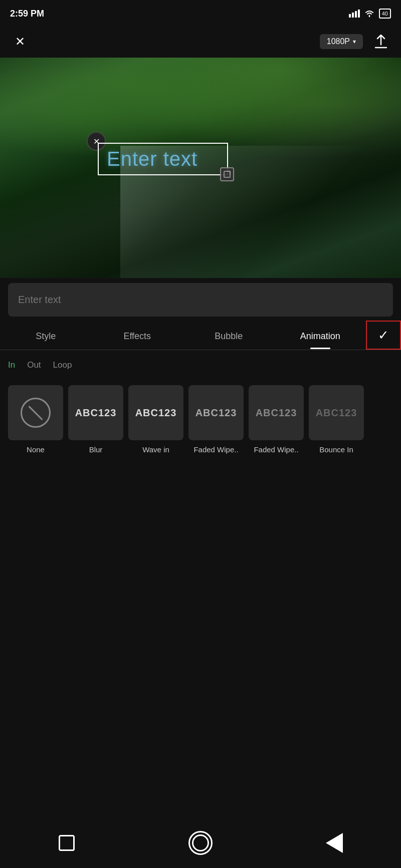 The image size is (401, 868). I want to click on animation-label-blur: Blur, so click(96, 450).